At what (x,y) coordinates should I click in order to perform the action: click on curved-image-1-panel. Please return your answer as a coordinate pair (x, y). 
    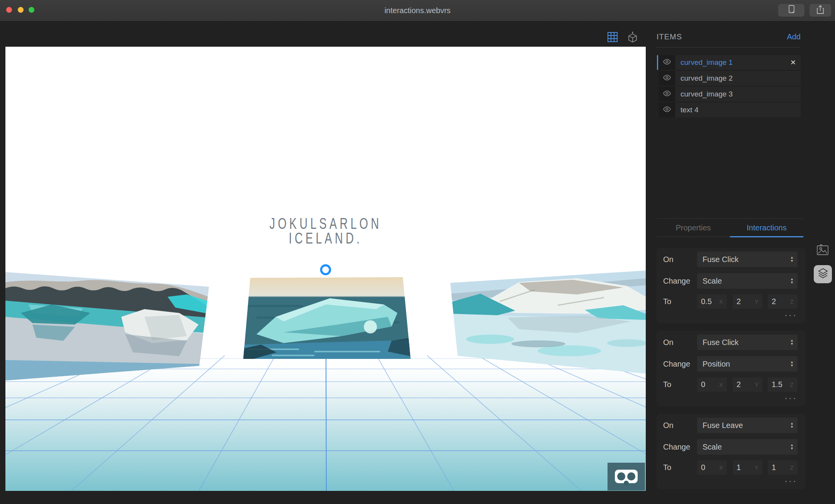
    Looking at the image, I should click on (110, 326).